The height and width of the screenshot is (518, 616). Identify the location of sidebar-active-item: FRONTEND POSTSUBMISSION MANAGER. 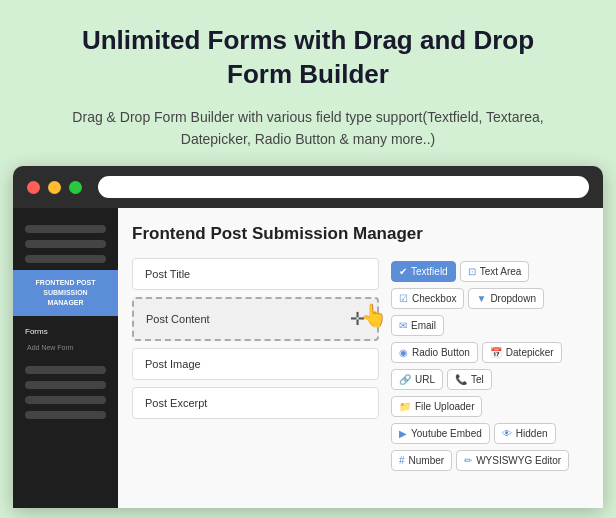
(66, 292).